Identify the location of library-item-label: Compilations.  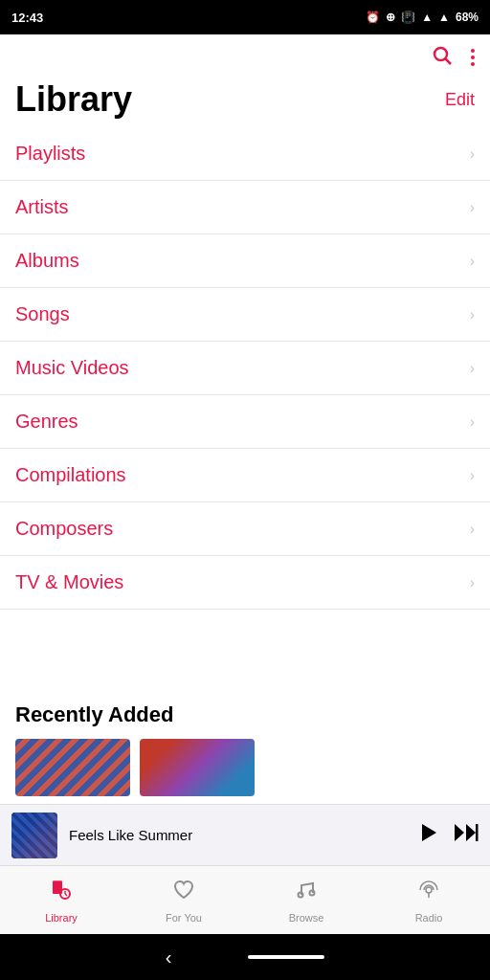
(71, 475).